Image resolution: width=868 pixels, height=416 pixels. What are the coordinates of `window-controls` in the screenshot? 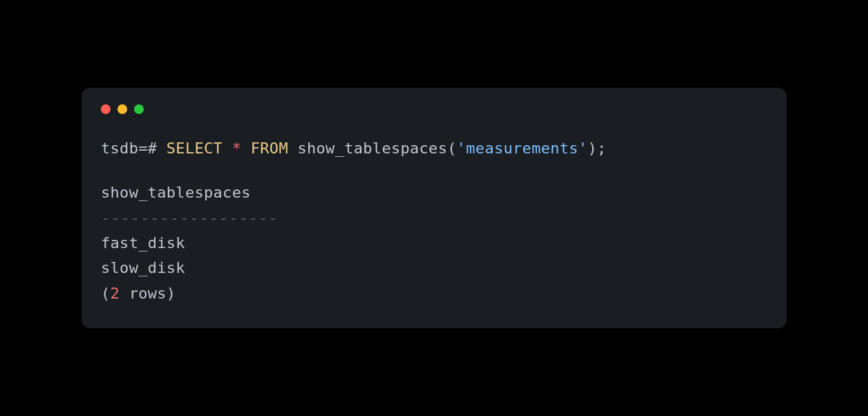 It's located at (434, 109).